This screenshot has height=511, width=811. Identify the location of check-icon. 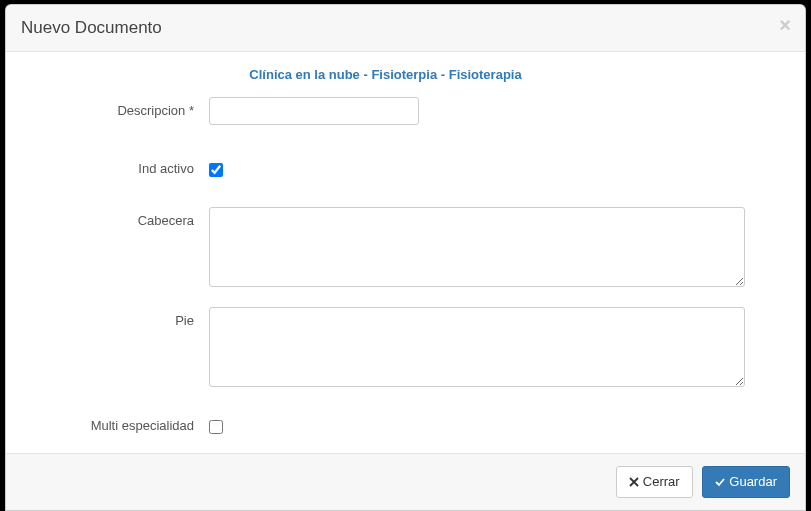
(720, 482).